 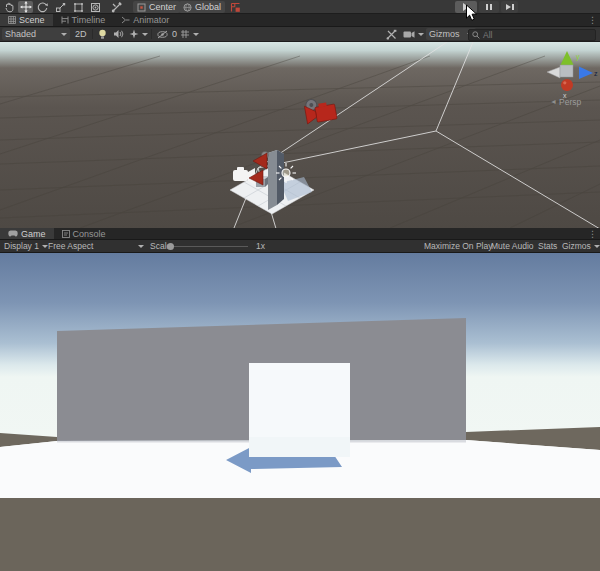 I want to click on axis-x-ball, so click(x=567, y=85).